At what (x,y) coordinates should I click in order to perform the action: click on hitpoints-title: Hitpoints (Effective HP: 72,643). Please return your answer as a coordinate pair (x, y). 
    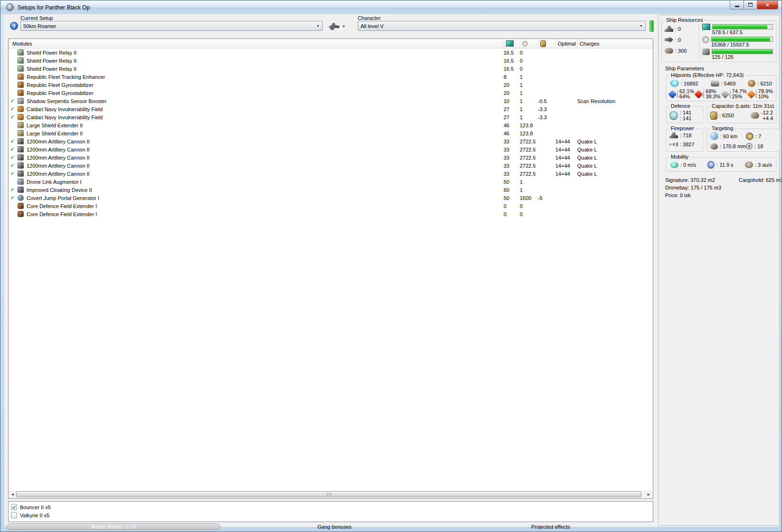
    Looking at the image, I should click on (707, 75).